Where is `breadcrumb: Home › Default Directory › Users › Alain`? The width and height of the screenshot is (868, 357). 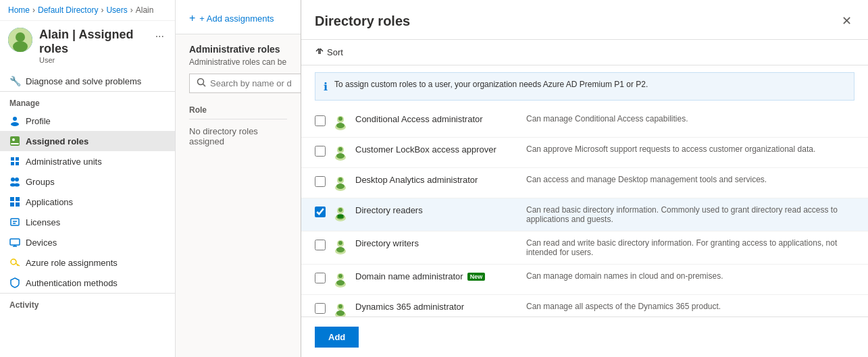 breadcrumb: Home › Default Directory › Users › Alain is located at coordinates (88, 11).